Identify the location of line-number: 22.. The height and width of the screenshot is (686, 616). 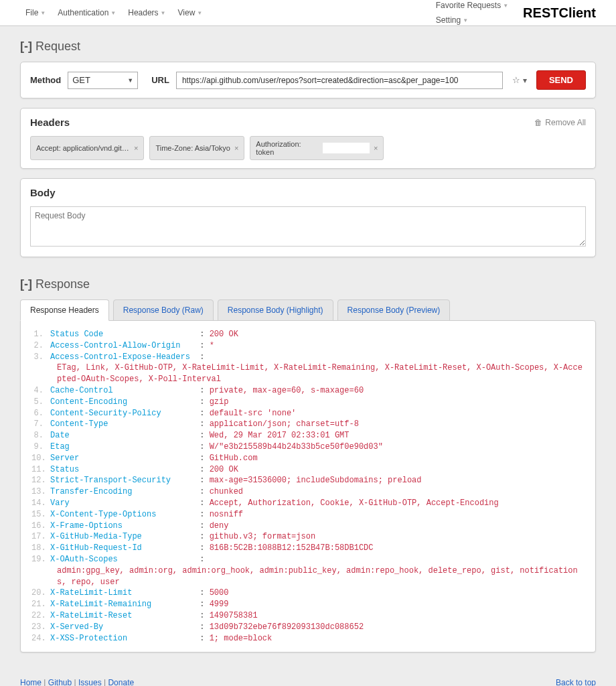
(41, 616).